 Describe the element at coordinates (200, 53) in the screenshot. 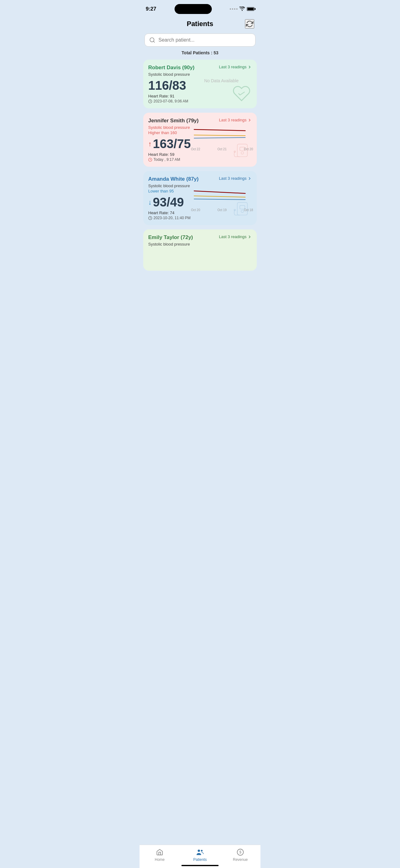

I see `total-patients-label: Total Patients : 53` at that location.